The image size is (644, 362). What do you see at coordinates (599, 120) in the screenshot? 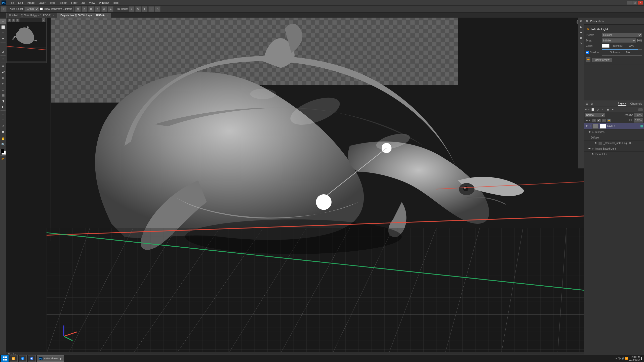
I see `lock-pixels-btn: 🖌` at bounding box center [599, 120].